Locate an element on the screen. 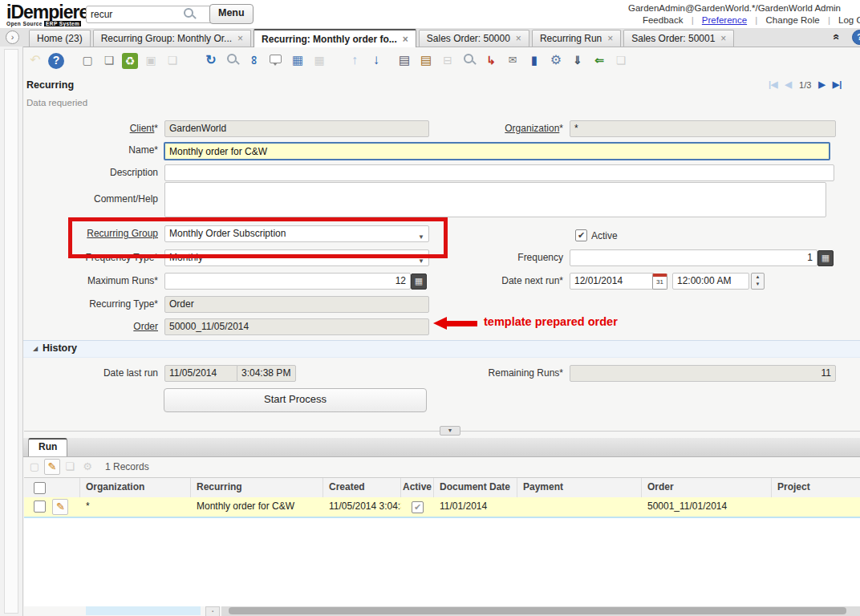 Image resolution: width=860 pixels, height=616 pixels. preference-link: Preference is located at coordinates (724, 20).